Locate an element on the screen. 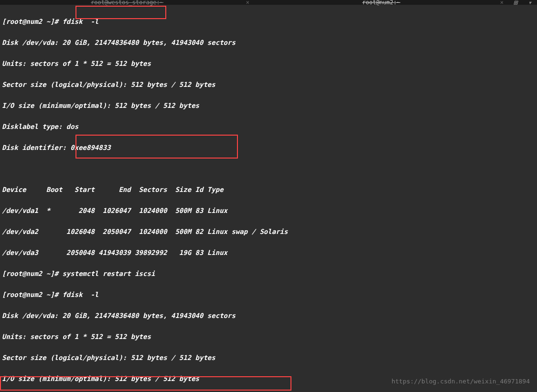  tab-westos: root@westos_storage:~ × is located at coordinates (127, 2).